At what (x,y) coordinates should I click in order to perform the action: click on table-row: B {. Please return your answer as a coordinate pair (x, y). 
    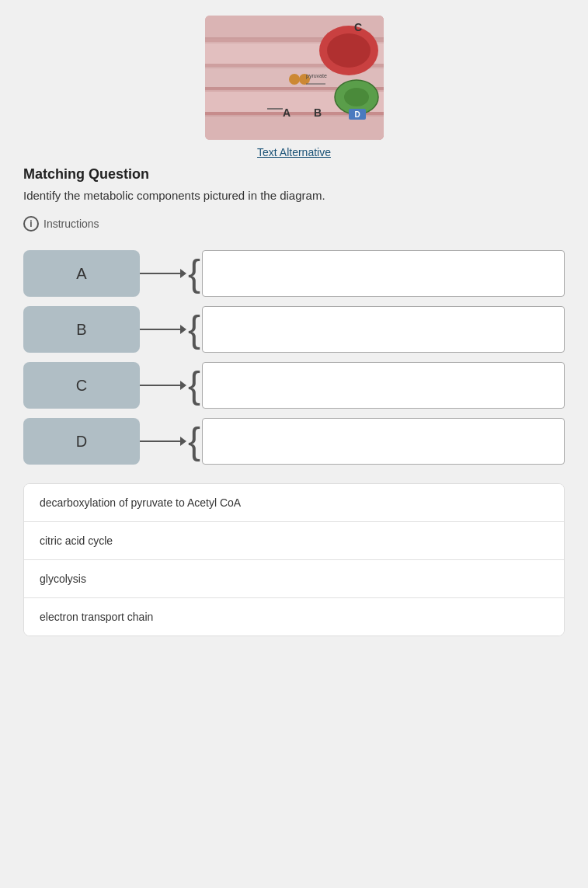
    Looking at the image, I should click on (294, 329).